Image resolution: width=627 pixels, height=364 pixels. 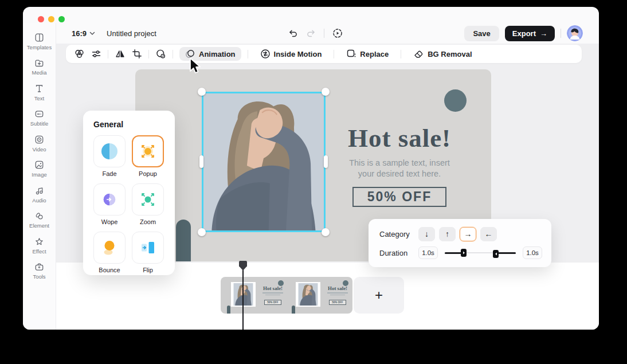 What do you see at coordinates (202, 162) in the screenshot?
I see `selection-handle-left` at bounding box center [202, 162].